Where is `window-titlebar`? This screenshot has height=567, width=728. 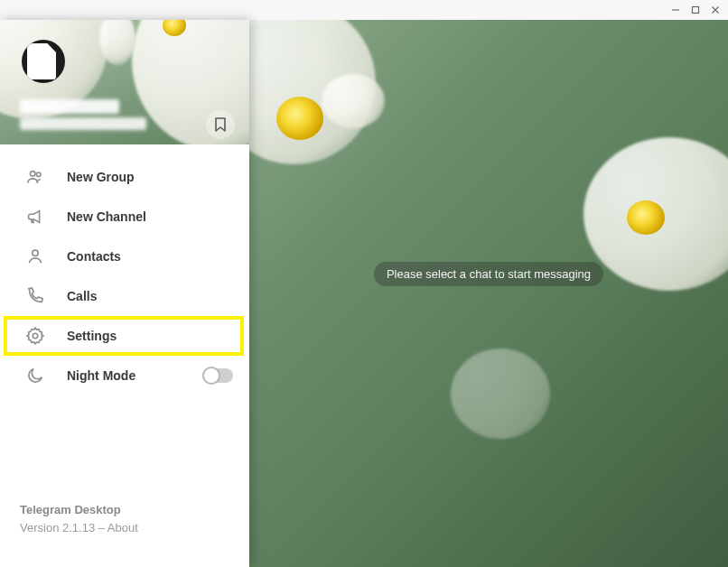
window-titlebar is located at coordinates (364, 10).